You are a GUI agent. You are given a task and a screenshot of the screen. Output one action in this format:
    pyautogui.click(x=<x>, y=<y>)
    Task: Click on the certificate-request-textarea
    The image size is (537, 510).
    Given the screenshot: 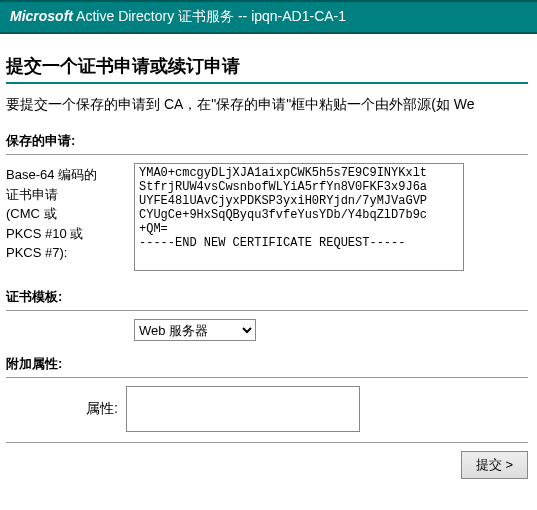 What is the action you would take?
    pyautogui.click(x=299, y=217)
    